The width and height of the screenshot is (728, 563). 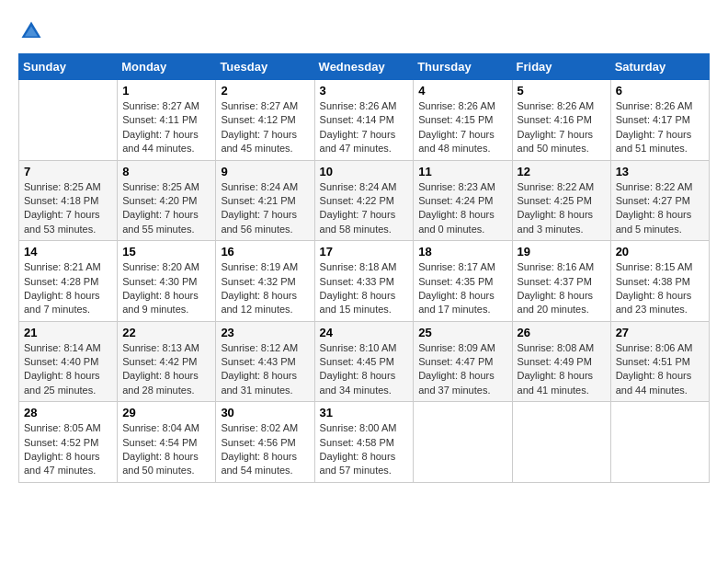 I want to click on day-number: 29, so click(x=166, y=412).